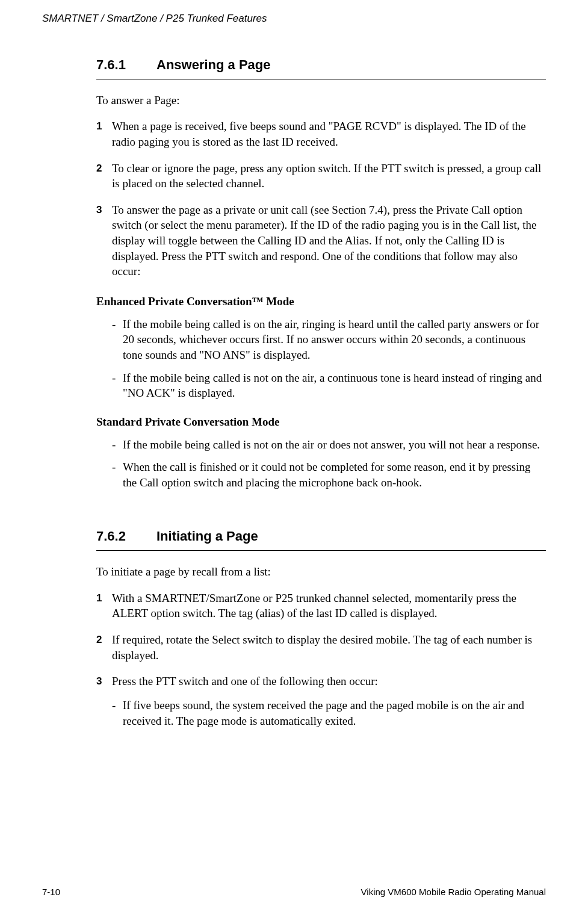 The height and width of the screenshot is (915, 588). I want to click on section-title: Answering a Page, so click(214, 65).